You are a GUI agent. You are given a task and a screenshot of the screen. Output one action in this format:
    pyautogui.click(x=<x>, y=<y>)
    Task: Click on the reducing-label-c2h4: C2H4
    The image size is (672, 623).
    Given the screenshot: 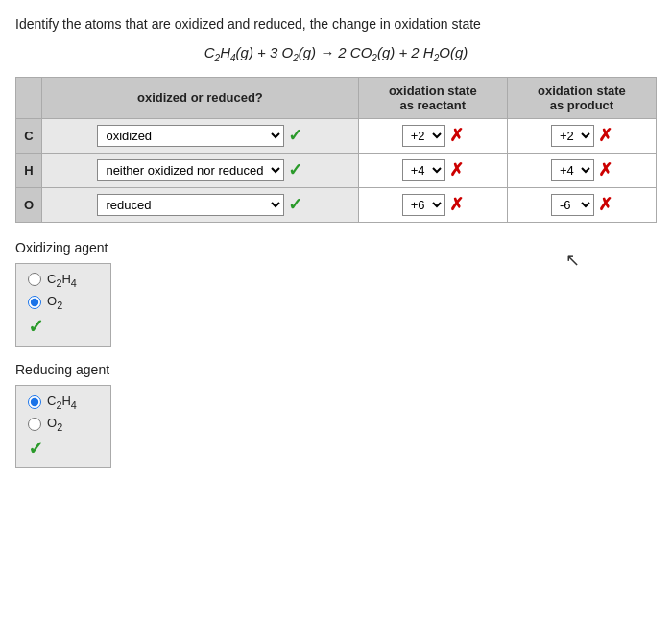 What is the action you would take?
    pyautogui.click(x=61, y=402)
    